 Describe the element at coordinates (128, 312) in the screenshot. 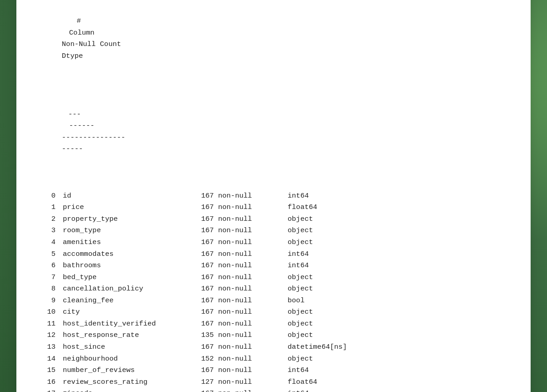

I see `row-column-name: city` at that location.